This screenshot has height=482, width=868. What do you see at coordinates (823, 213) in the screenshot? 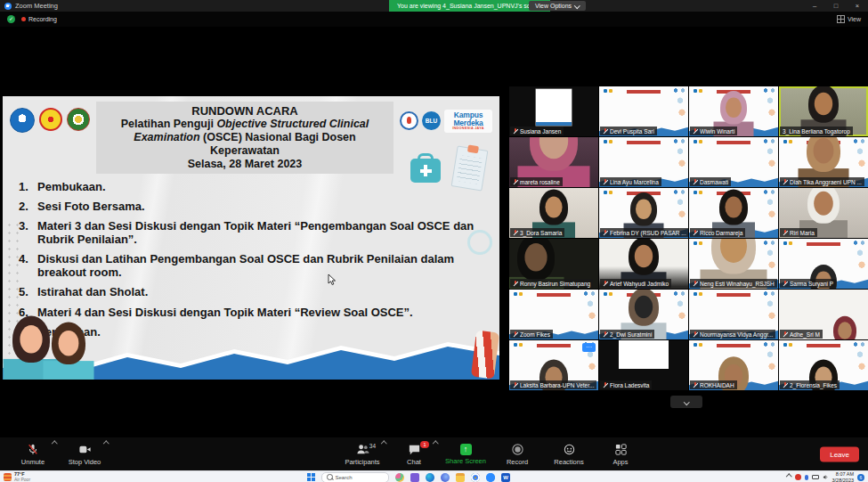
I see `participant-tile: Riri Maria` at bounding box center [823, 213].